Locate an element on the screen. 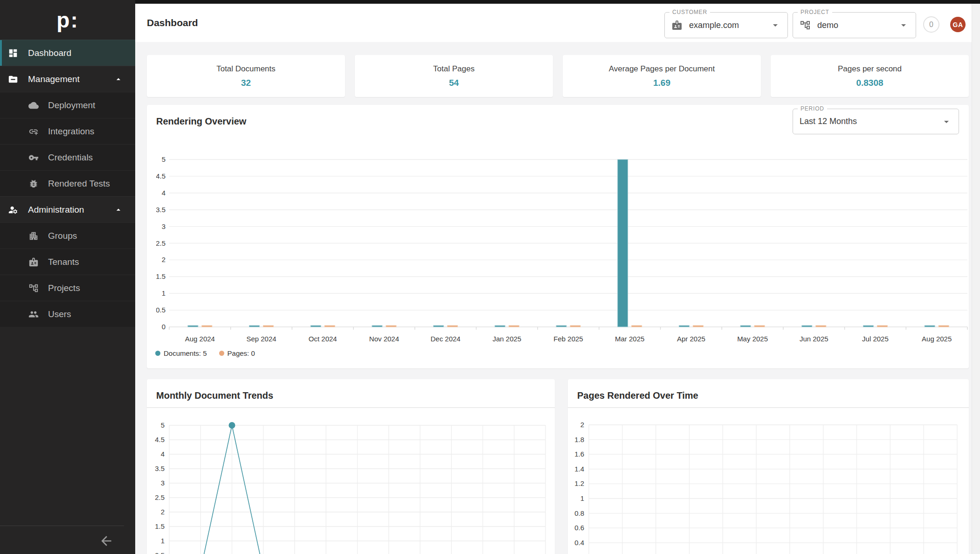 This screenshot has width=980, height=554. people-icon is located at coordinates (34, 314).